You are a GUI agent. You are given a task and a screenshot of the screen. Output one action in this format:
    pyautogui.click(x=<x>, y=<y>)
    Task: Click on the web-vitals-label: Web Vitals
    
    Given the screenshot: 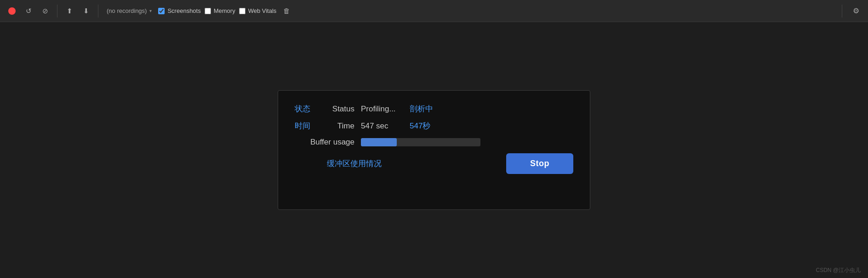 What is the action you would take?
    pyautogui.click(x=263, y=11)
    